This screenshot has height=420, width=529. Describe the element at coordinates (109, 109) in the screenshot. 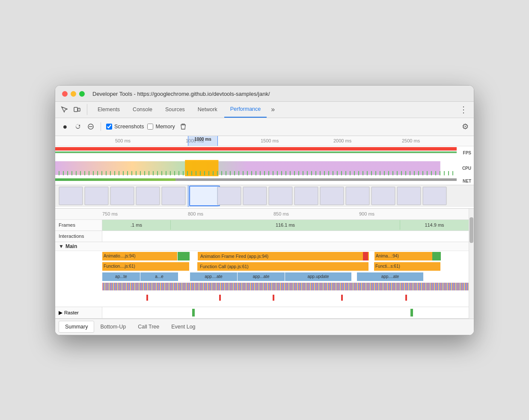

I see `tab-elements: Elements` at that location.